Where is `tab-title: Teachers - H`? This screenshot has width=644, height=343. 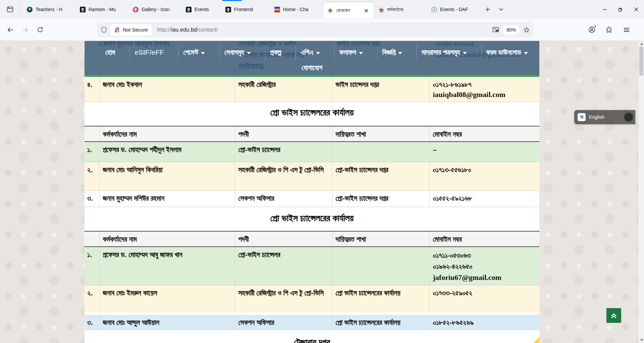
tab-title: Teachers - H is located at coordinates (53, 9).